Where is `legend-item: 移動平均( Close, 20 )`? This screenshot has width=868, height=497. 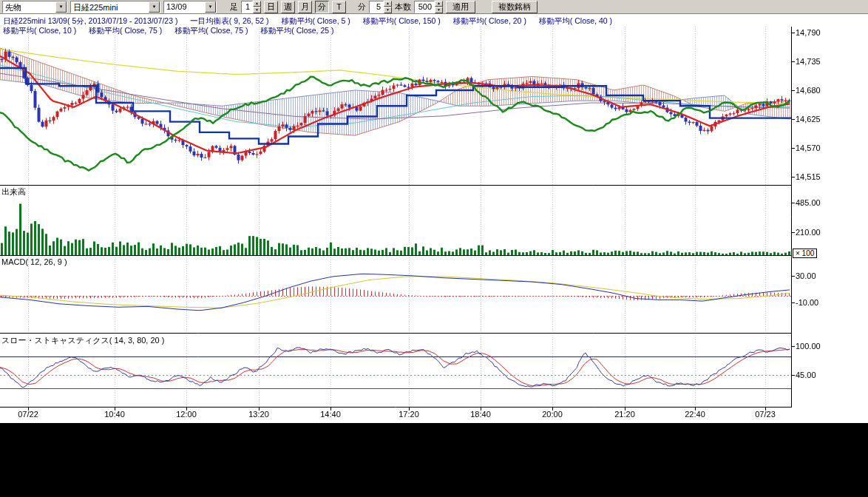
legend-item: 移動平均( Close, 20 ) is located at coordinates (489, 21).